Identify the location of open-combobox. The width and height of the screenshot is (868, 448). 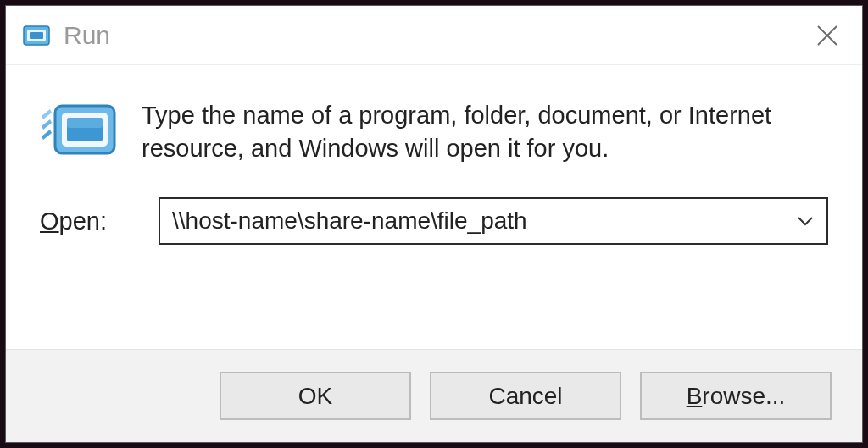
(493, 221).